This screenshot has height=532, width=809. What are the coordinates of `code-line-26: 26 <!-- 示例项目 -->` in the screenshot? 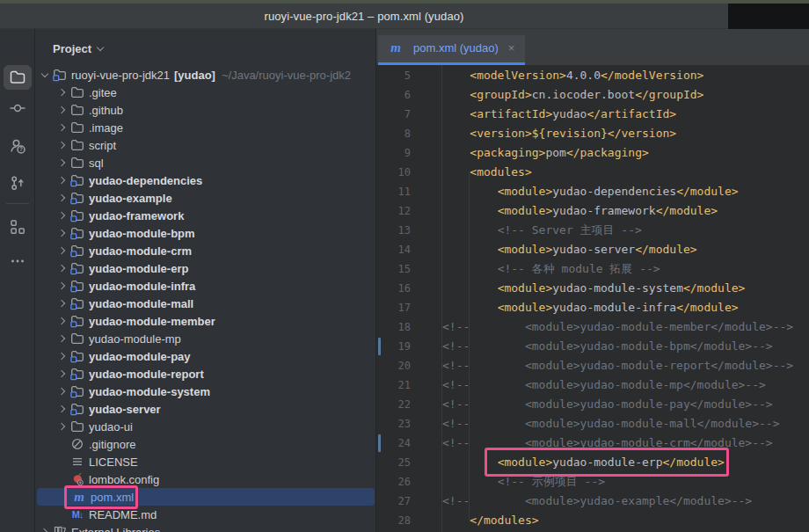 It's located at (593, 482).